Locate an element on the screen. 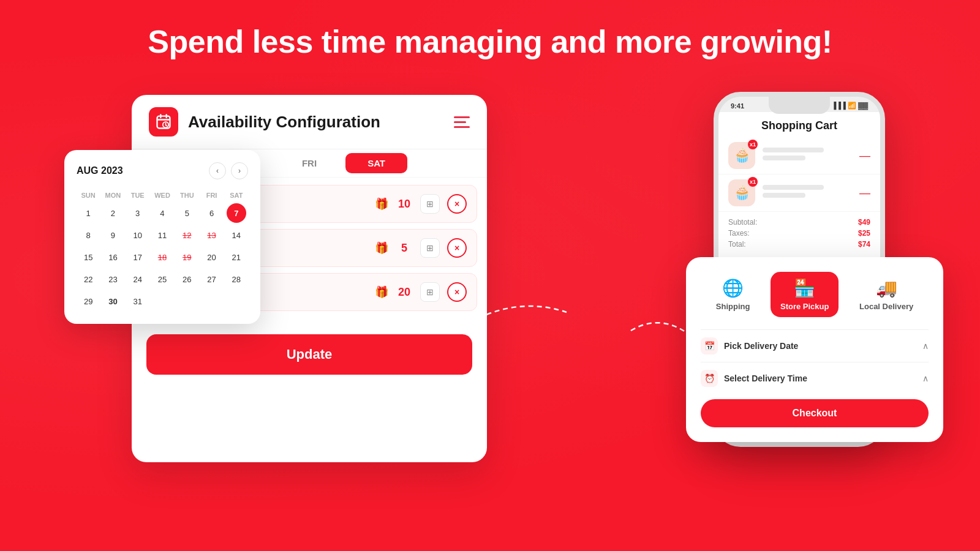 The width and height of the screenshot is (980, 551). cal-cell-strikethrough: 19 is located at coordinates (187, 257).